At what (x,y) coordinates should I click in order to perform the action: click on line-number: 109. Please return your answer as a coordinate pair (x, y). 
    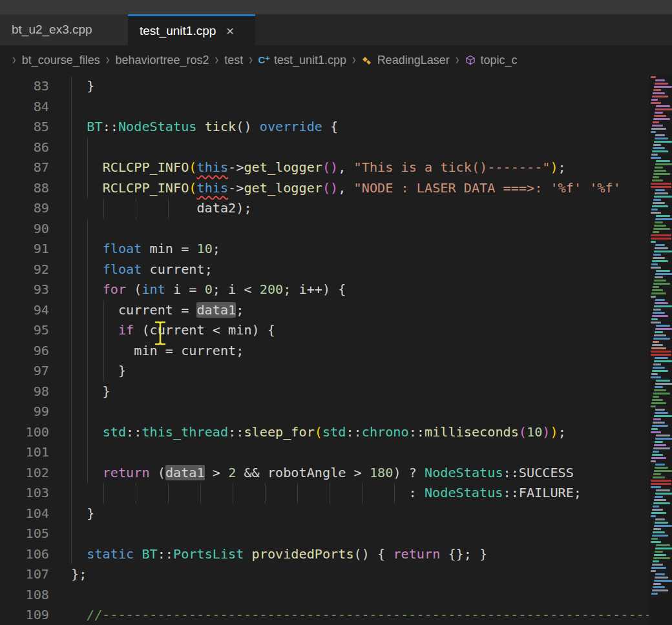
    Looking at the image, I should click on (36, 615).